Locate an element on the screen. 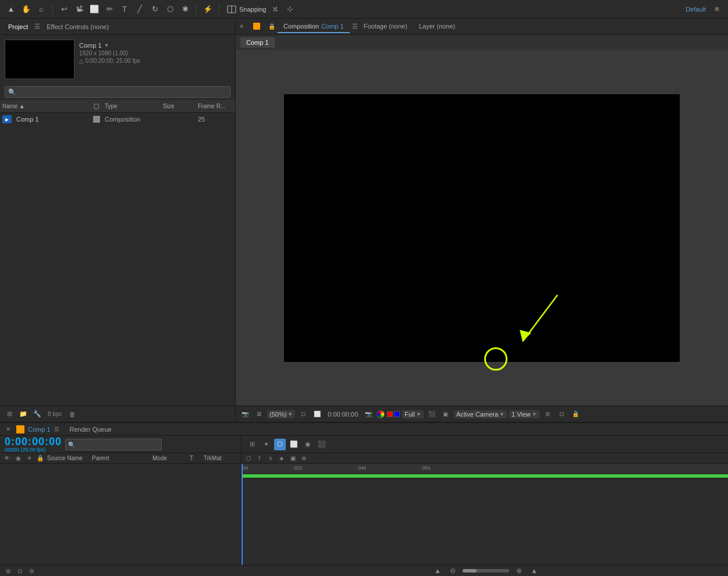 The image size is (728, 576). render-queue-label: Render Queue is located at coordinates (91, 429).